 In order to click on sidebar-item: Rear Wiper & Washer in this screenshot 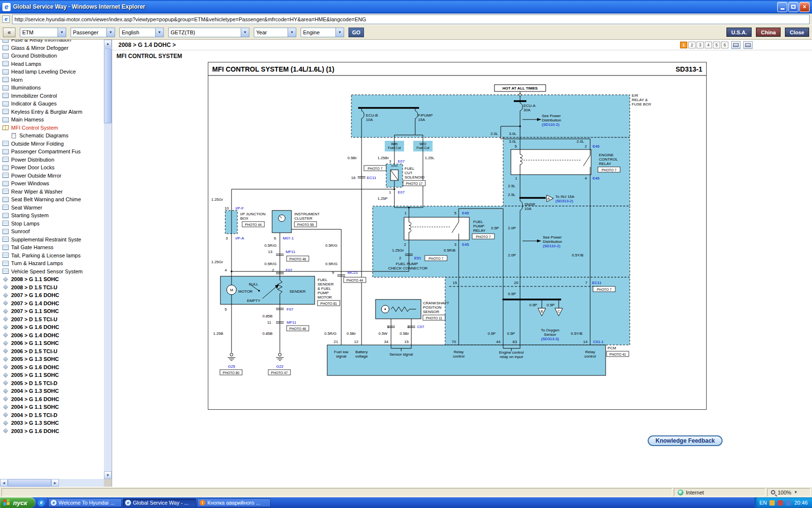, I will do `click(53, 192)`.